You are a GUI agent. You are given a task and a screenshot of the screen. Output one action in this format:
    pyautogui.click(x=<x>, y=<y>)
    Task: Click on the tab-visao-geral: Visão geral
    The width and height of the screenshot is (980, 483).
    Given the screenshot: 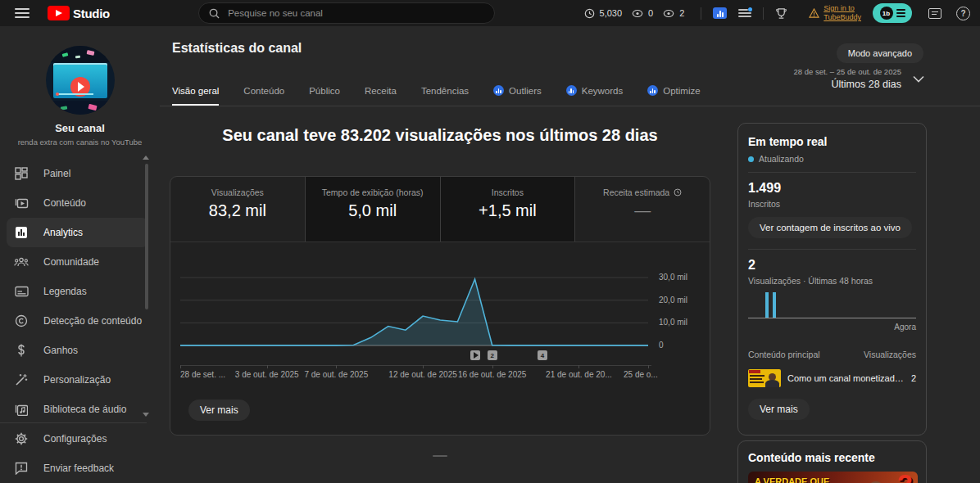 What is the action you would take?
    pyautogui.click(x=195, y=95)
    